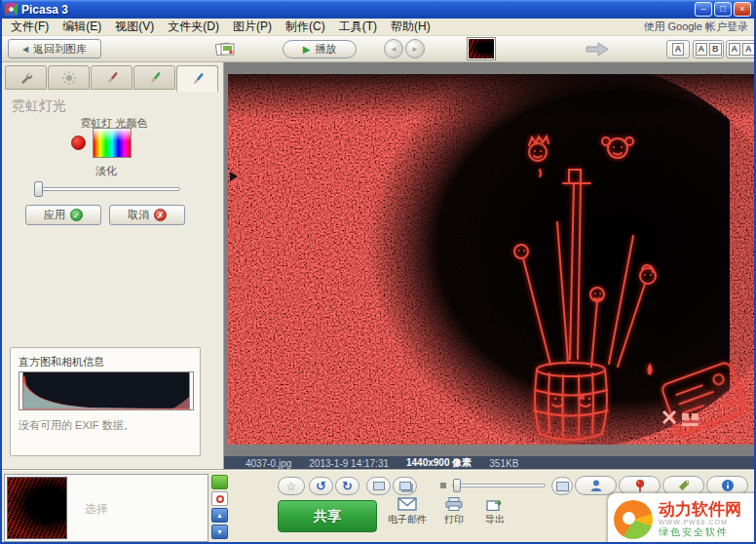  What do you see at coordinates (220, 515) in the screenshot?
I see `upload-arrow-icon: ▲` at bounding box center [220, 515].